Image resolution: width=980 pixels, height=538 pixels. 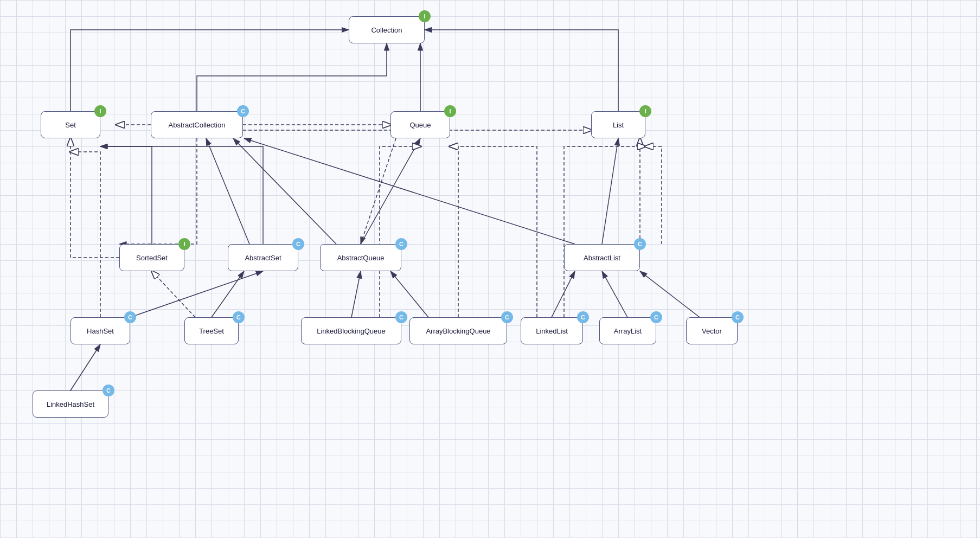 What do you see at coordinates (420, 125) in the screenshot?
I see `node-queue-label: Queue` at bounding box center [420, 125].